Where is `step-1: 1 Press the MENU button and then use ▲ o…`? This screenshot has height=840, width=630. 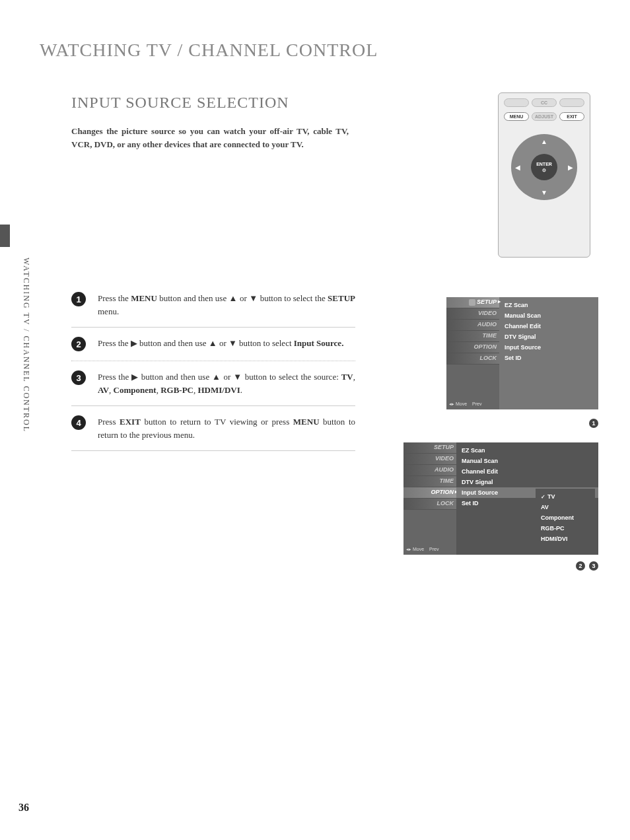
step-1: 1 Press the MENU button and then use ▲ o… is located at coordinates (213, 305).